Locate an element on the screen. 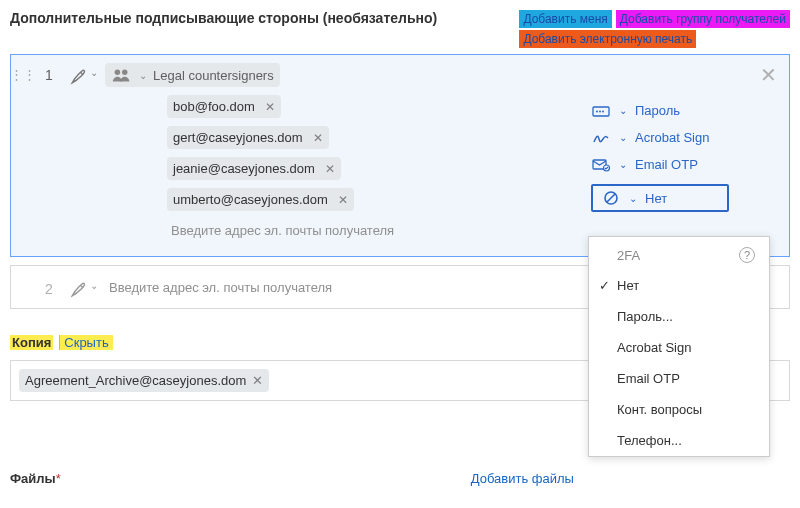  add-recipient-group-link: Добавить группу получателей is located at coordinates (703, 19).